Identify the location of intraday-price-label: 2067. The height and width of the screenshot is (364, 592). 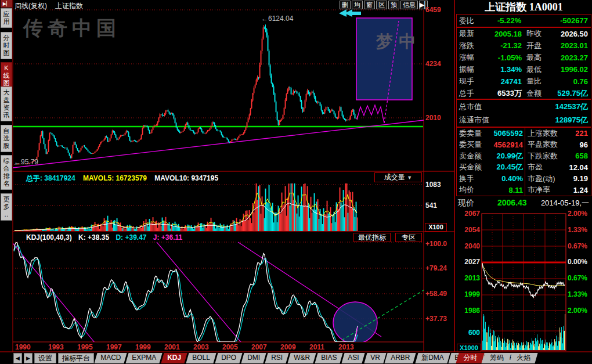
(468, 214).